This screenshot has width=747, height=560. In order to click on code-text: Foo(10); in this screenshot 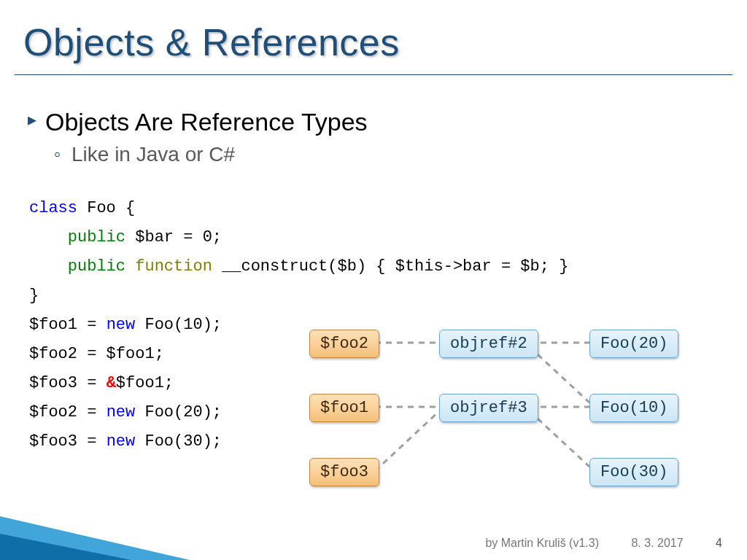, I will do `click(178, 325)`.